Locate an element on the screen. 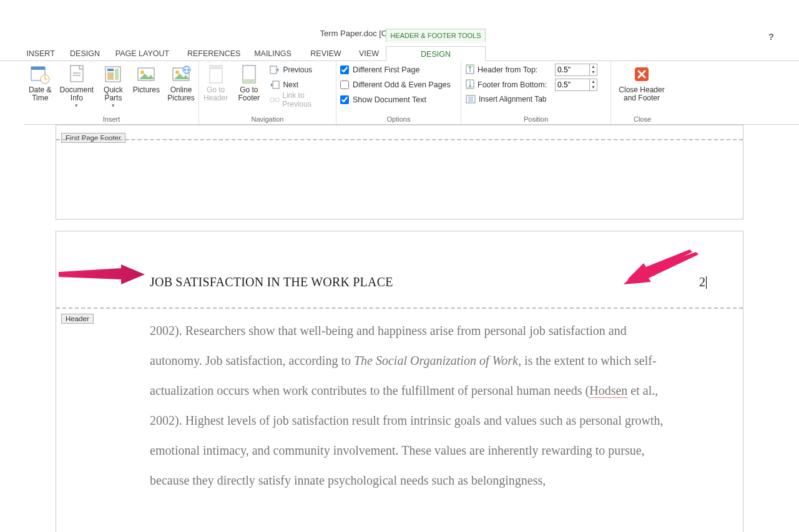 Image resolution: width=799 pixels, height=532 pixels. pictures-button: Pictures is located at coordinates (146, 85).